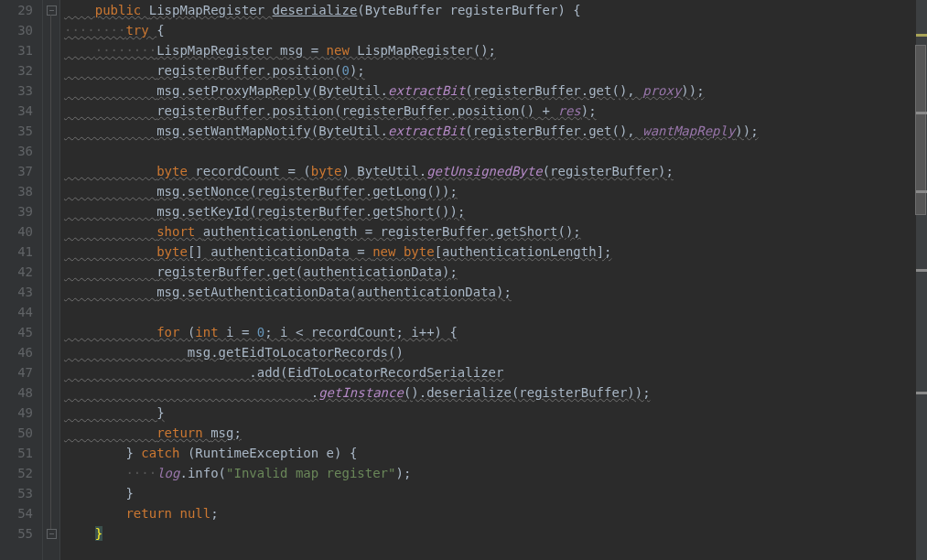  I want to click on code-line: msg.setNonce(registerBuffer.getLong());, so click(496, 191).